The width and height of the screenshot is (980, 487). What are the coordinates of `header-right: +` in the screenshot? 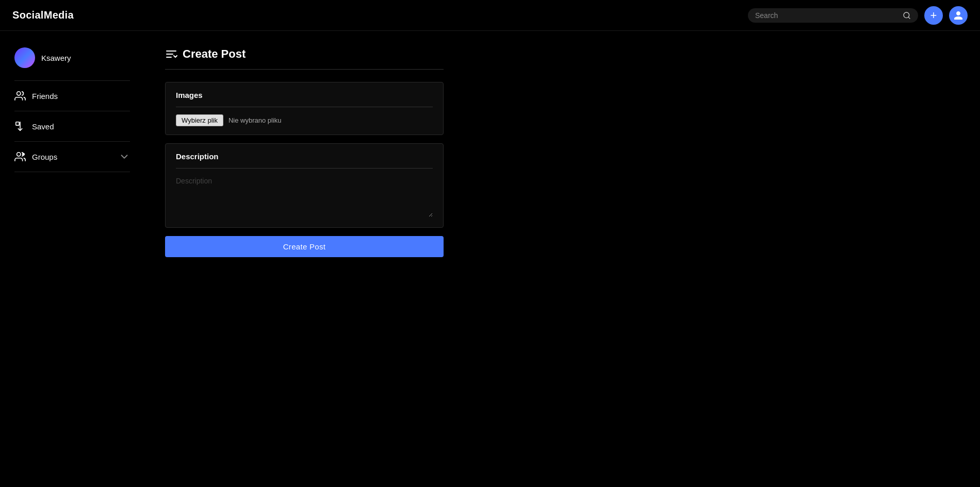 It's located at (858, 15).